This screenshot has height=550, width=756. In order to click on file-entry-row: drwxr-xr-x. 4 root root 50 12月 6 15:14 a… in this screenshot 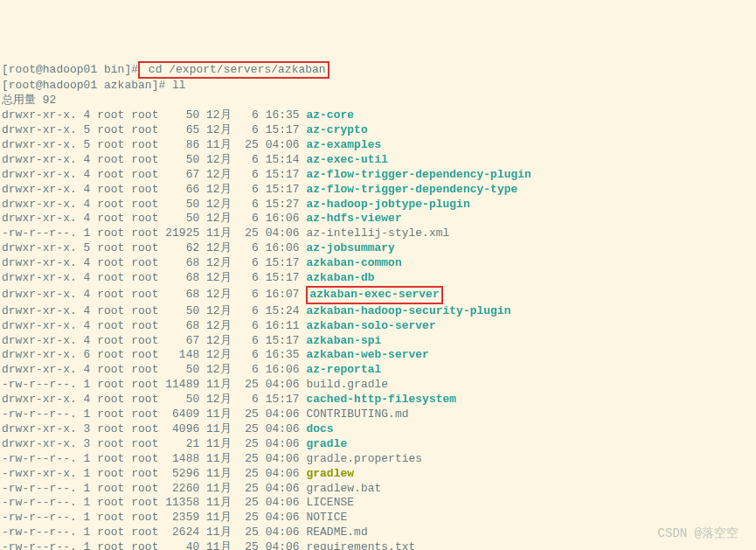, I will do `click(195, 159)`.